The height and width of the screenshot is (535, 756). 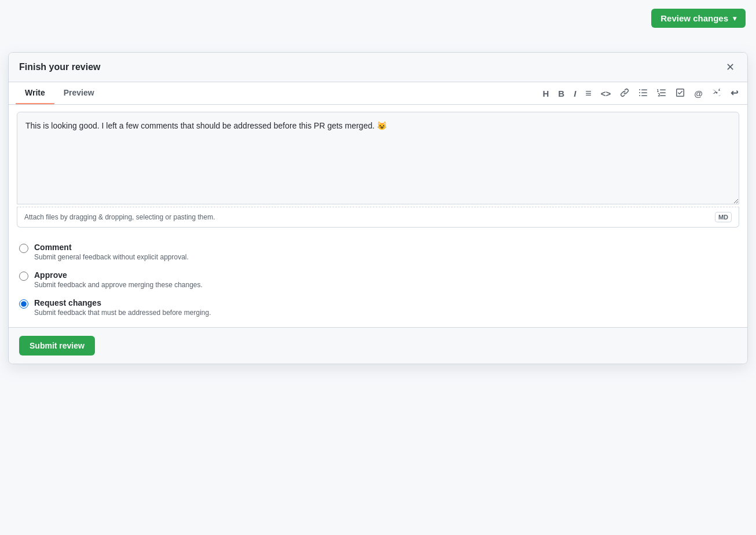 I want to click on tabs: Write Preview, so click(x=60, y=93).